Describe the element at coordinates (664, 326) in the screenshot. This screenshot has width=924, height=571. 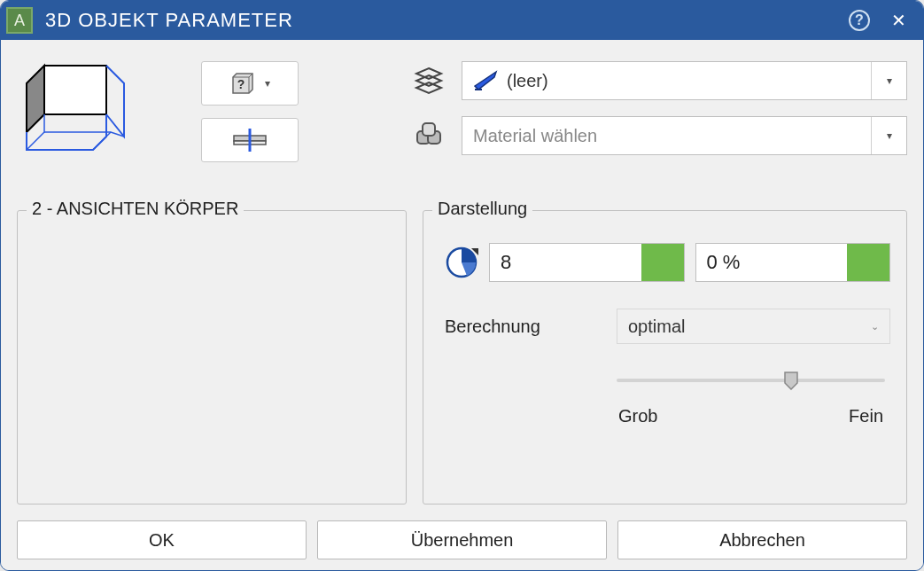
I see `berechnung-row: Berechnung optimal ⌄` at that location.